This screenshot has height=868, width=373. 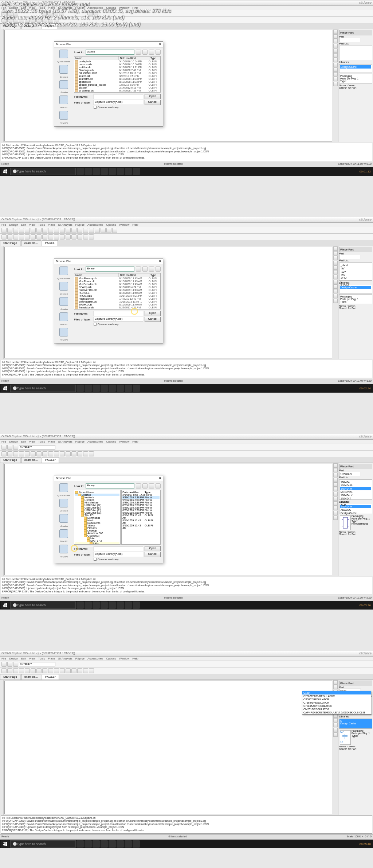 I want to click on file-list: Name Date modified Type pswhgl.olb5/10/2…, so click(x=117, y=74).